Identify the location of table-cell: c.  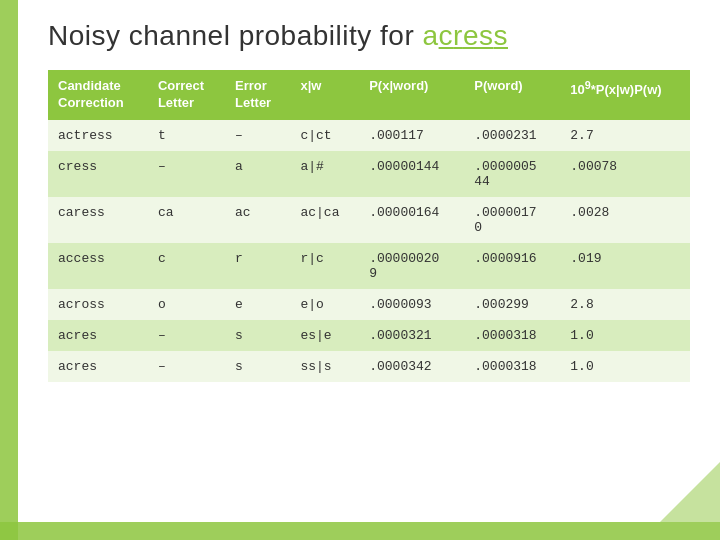
(186, 266).